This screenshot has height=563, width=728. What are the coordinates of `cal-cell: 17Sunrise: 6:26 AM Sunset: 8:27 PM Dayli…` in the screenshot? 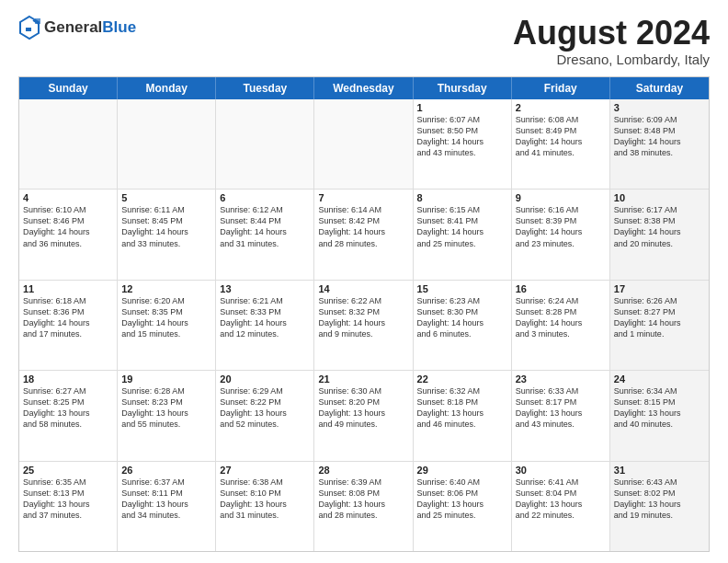 It's located at (660, 326).